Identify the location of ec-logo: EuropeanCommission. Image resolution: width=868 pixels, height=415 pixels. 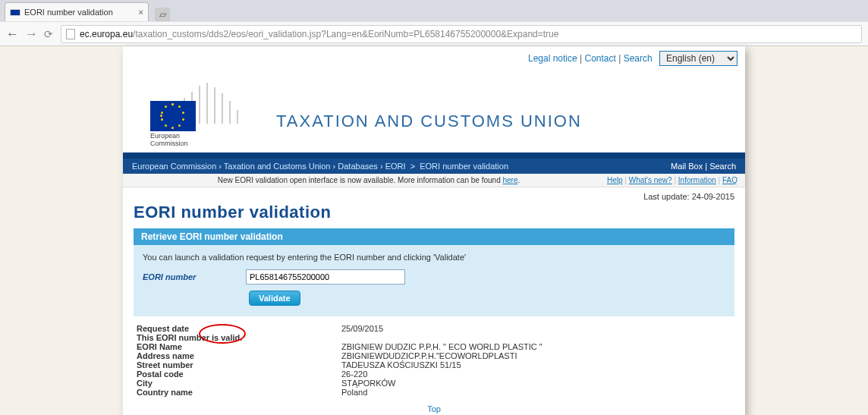
(198, 112).